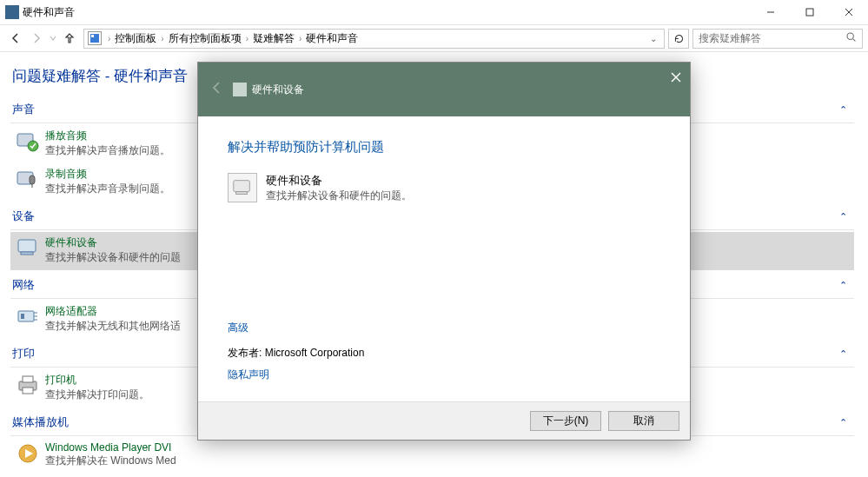 The width and height of the screenshot is (868, 477). What do you see at coordinates (810, 12) in the screenshot?
I see `maximize-button` at bounding box center [810, 12].